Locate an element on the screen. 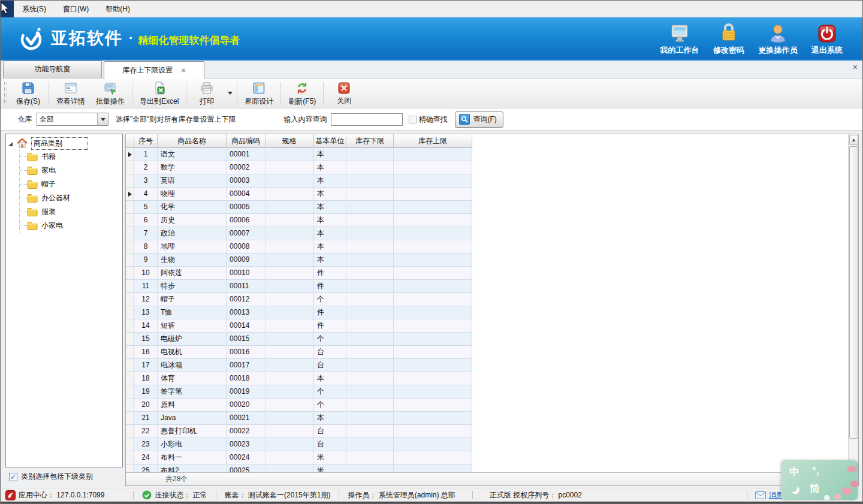  table-row: 11特步00011件 is located at coordinates (299, 286).